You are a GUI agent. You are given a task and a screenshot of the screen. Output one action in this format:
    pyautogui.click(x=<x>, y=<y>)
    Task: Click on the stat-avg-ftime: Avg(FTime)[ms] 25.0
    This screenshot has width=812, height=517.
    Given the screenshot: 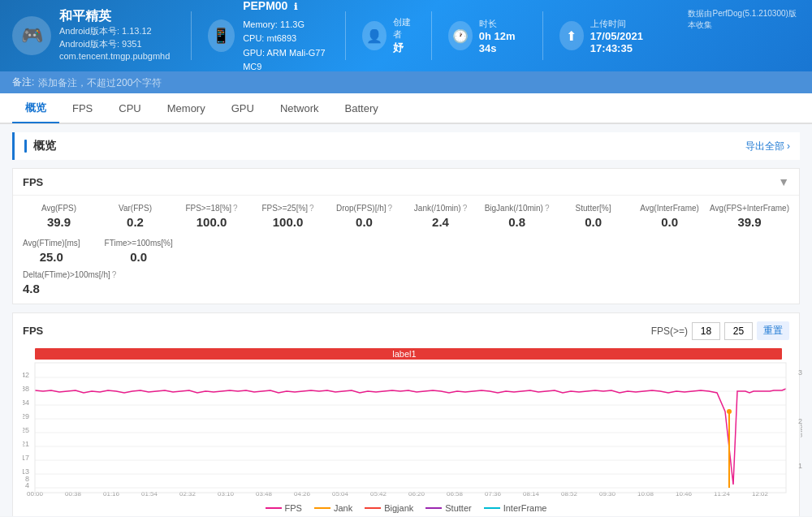 What is the action you would take?
    pyautogui.click(x=52, y=252)
    